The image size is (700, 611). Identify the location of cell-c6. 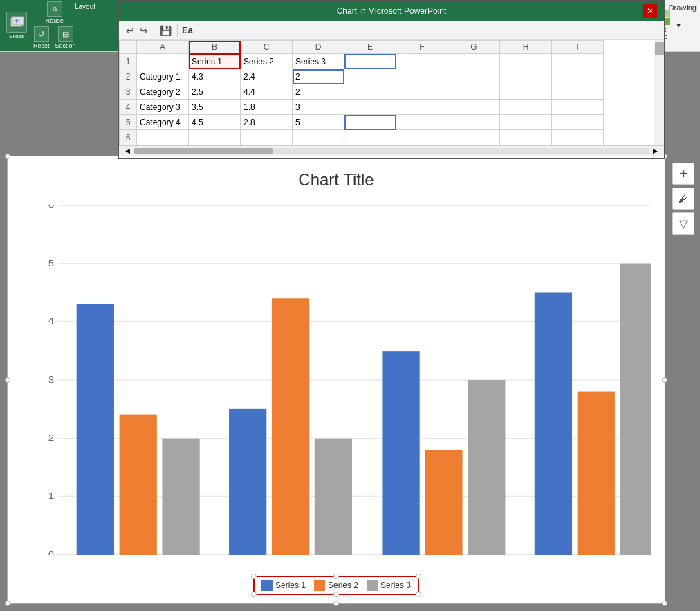
(267, 138).